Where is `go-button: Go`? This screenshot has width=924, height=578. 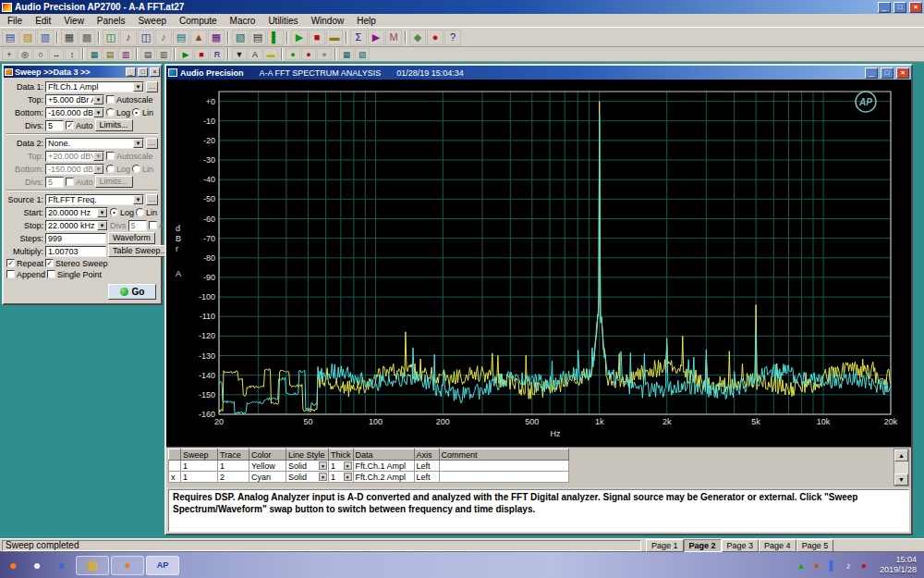
go-button: Go is located at coordinates (132, 292).